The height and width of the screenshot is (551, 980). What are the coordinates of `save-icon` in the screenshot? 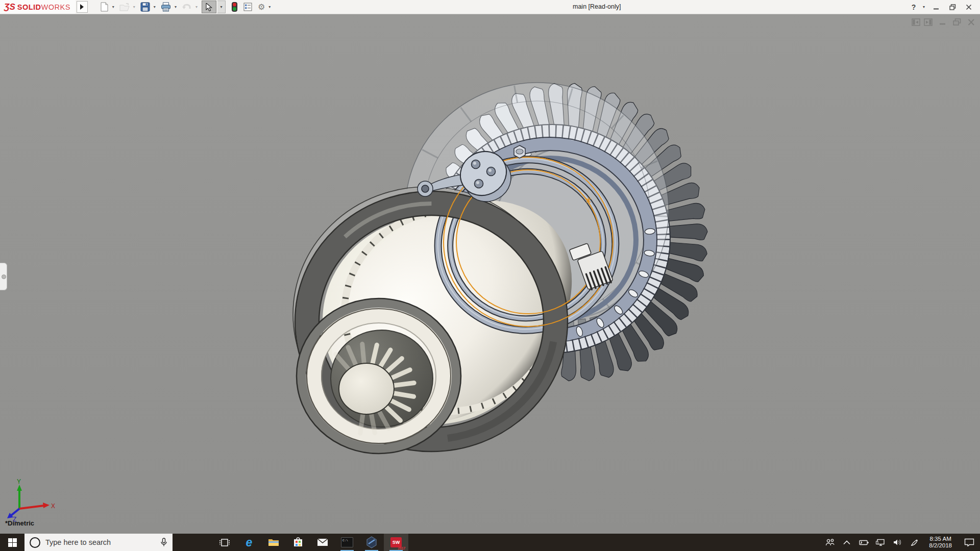 It's located at (145, 7).